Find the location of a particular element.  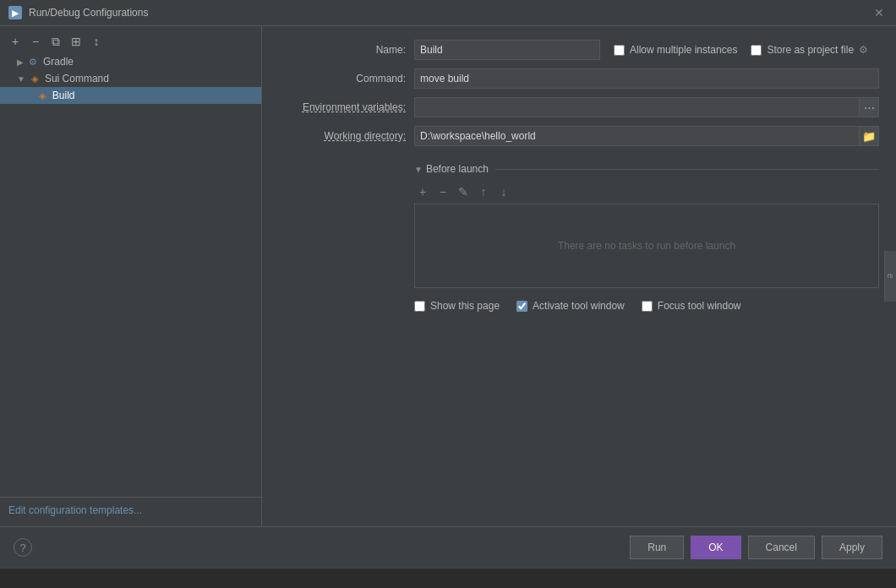

expand-all-button: ⊞ is located at coordinates (76, 41).